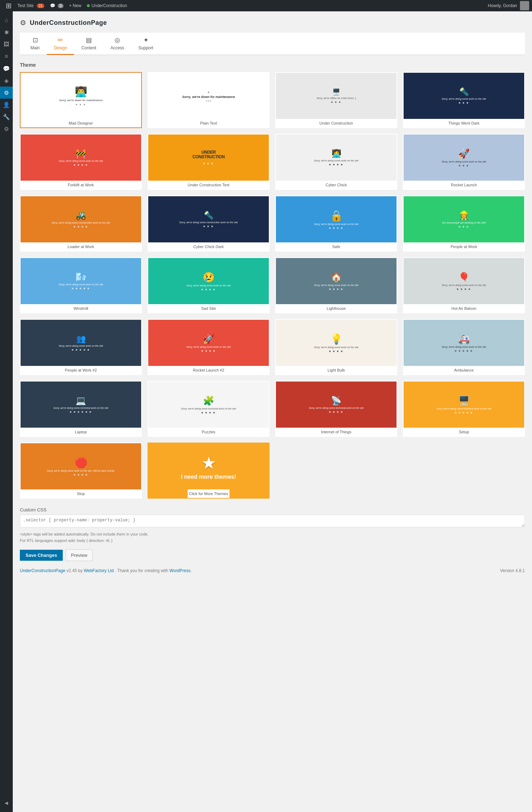  I want to click on theme-rocket-launch: 🚀 Sorry, we're doing some work on the si…, so click(464, 162).